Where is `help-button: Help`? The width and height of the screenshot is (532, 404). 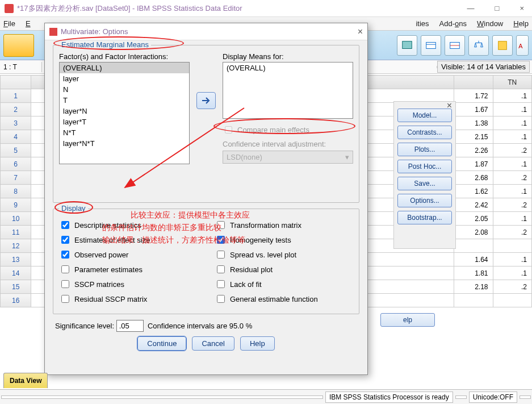 help-button: Help is located at coordinates (258, 343).